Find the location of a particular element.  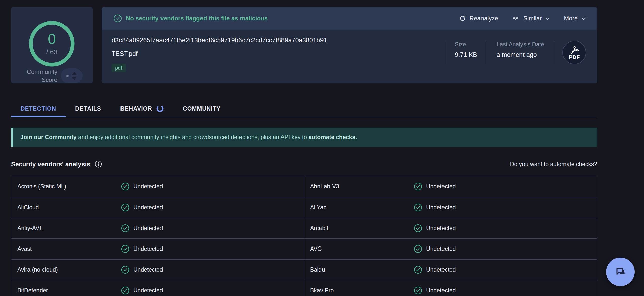

tab-behavior: BEHAVIOR is located at coordinates (142, 109).